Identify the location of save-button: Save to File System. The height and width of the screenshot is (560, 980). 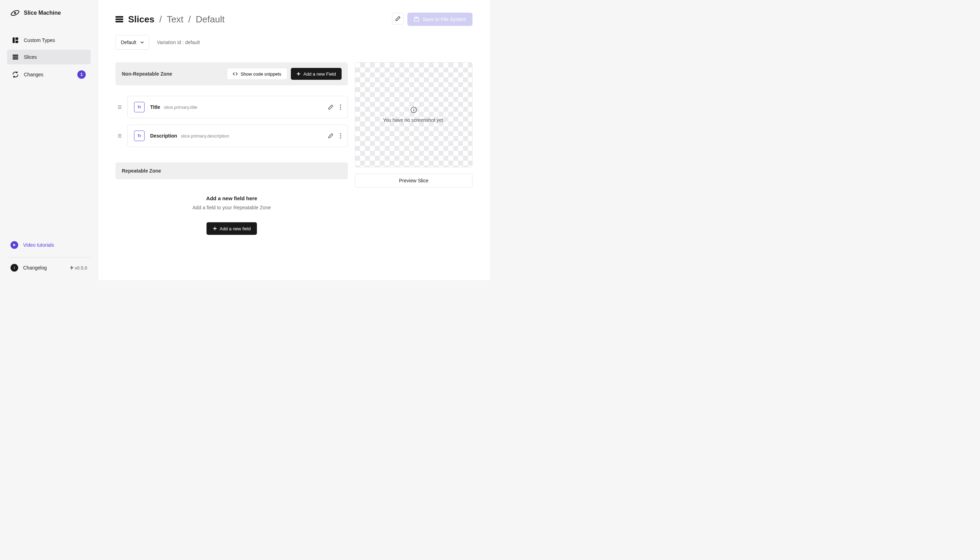
(440, 19).